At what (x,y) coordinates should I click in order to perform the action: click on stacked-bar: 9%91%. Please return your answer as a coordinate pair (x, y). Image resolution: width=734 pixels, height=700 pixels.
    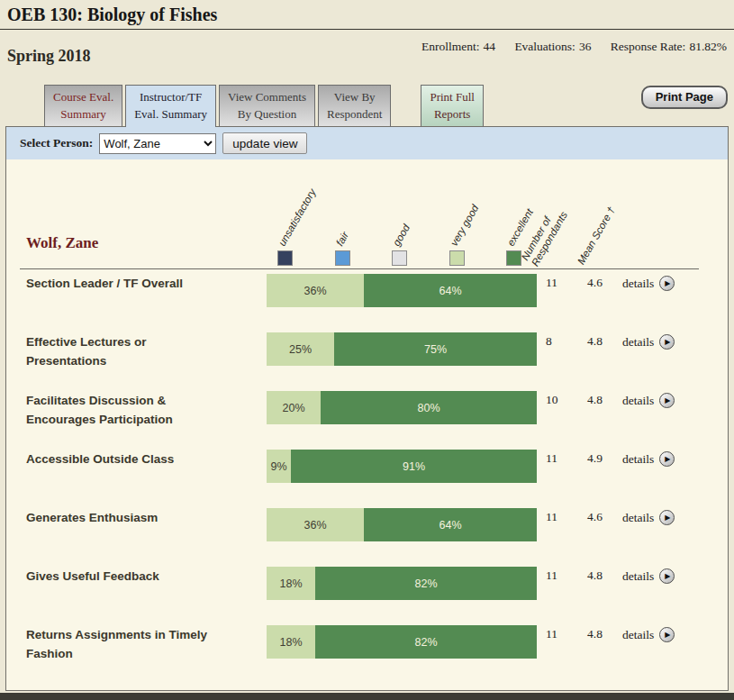
    Looking at the image, I should click on (402, 467).